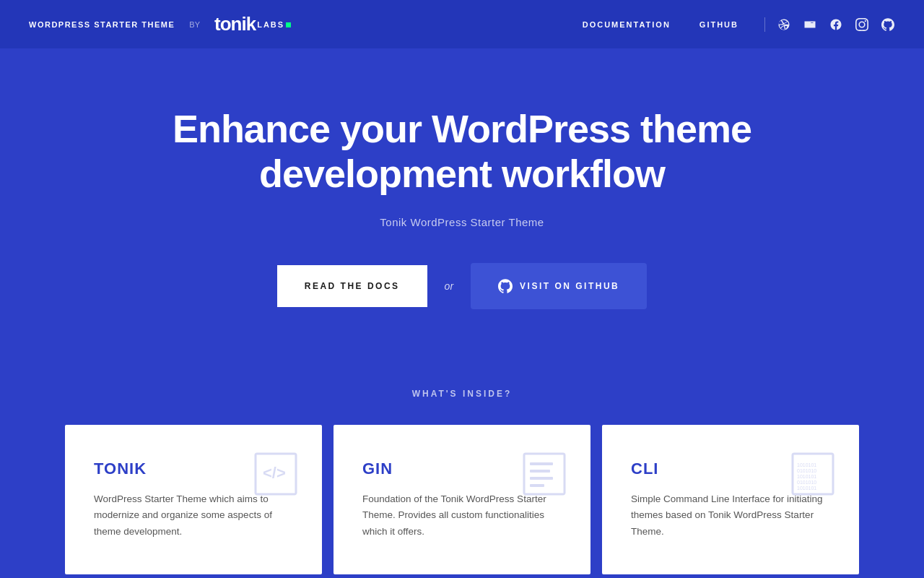  I want to click on visit-github-label: VISIT ON GITHUB, so click(570, 286).